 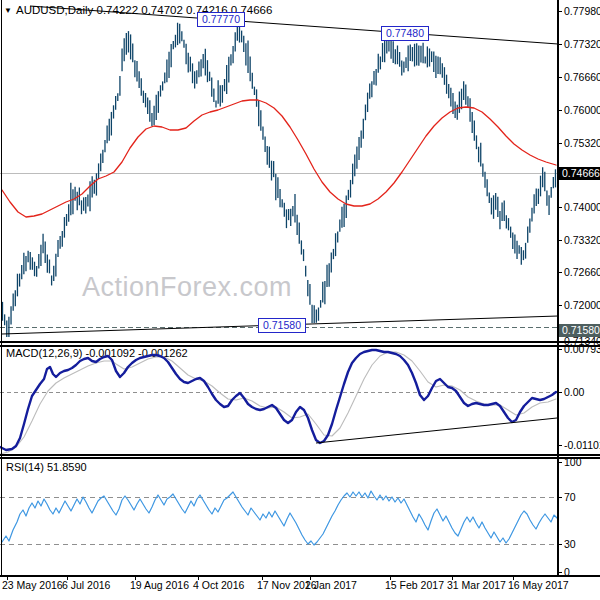 What do you see at coordinates (538, 585) in the screenshot?
I see `time-axis-label: 16 May 2017` at bounding box center [538, 585].